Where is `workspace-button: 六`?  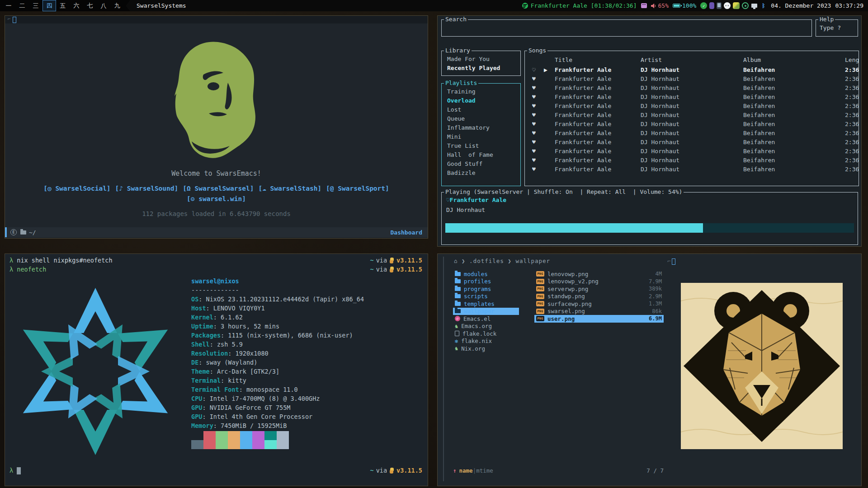
workspace-button: 六 is located at coordinates (76, 5).